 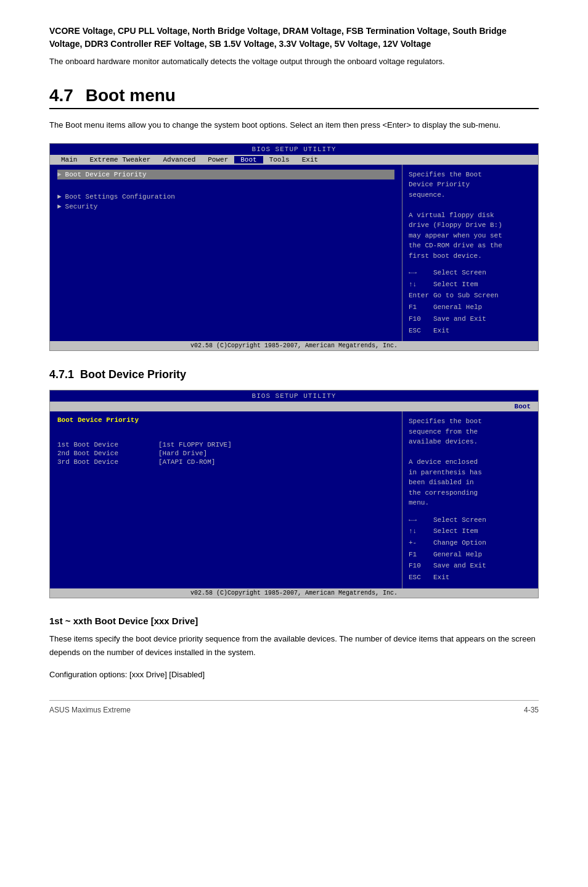 I want to click on kbd-row-2-2: ↑↓ Select Item, so click(x=470, y=532).